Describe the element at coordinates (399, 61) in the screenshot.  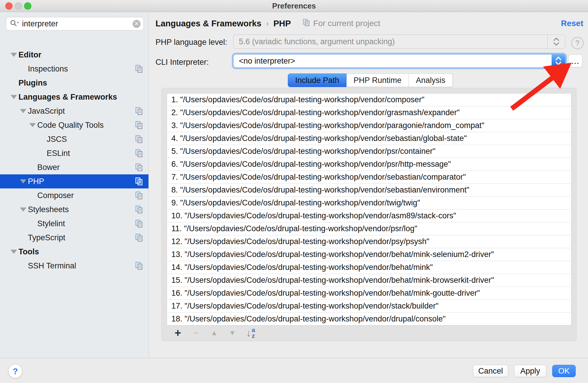
I see `cli-interpreter-select: <no interpreter>` at that location.